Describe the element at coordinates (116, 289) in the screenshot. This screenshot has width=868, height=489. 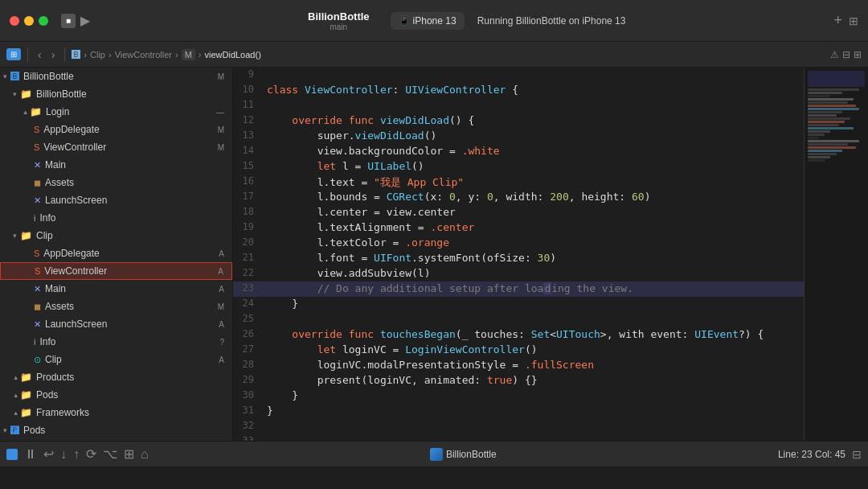
I see `sidebar-item-clip-main: ✕ Main A` at that location.